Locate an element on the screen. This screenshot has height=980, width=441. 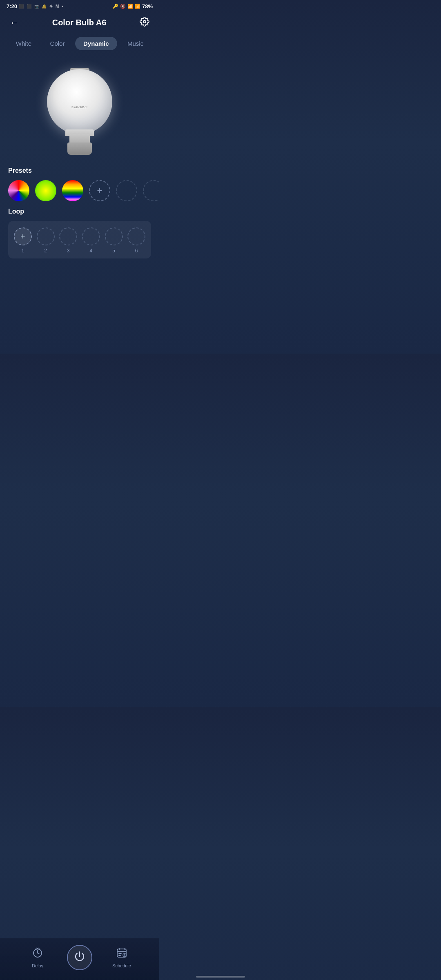
status-icons: ⬛ ⬛ 📷 🔔 ✳ M • is located at coordinates (42, 7).